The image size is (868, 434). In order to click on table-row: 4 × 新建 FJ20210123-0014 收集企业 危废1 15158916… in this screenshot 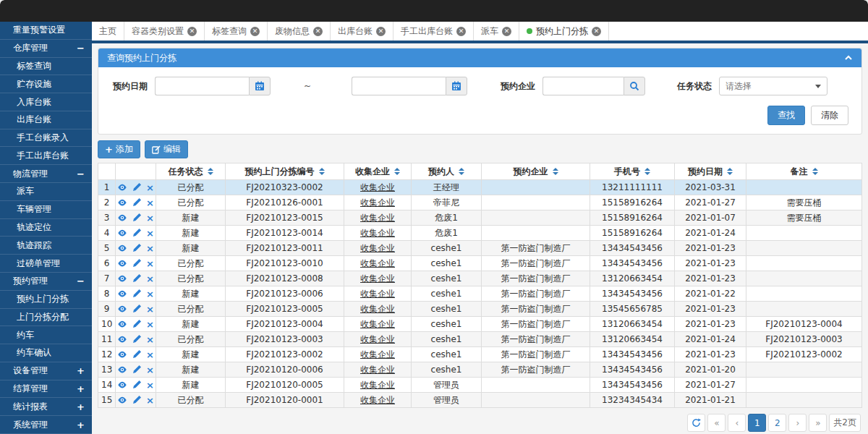, I will do `click(480, 233)`.